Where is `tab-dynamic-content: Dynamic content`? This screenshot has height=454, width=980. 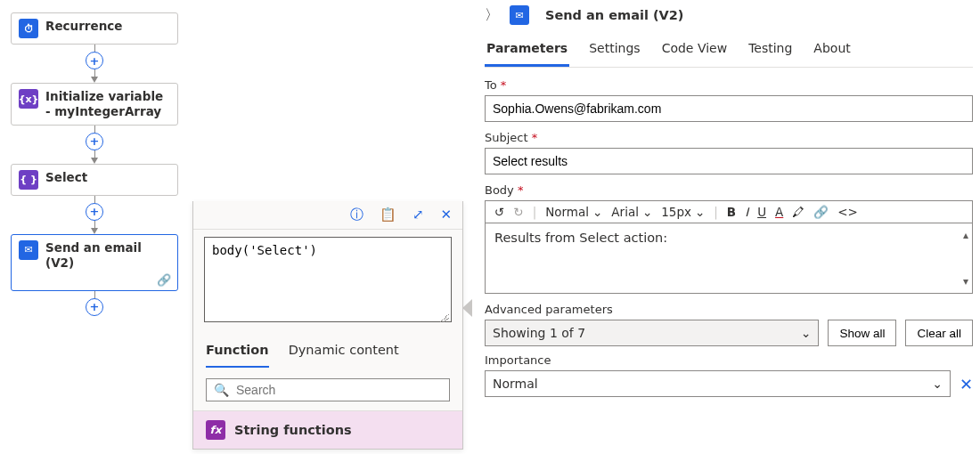
tab-dynamic-content: Dynamic content is located at coordinates (344, 352).